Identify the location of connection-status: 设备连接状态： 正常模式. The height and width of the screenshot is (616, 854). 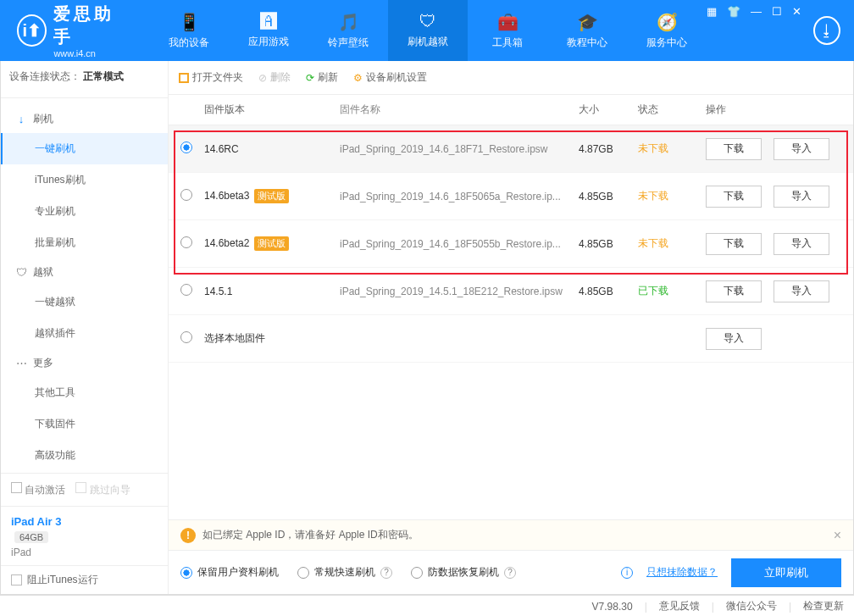
(85, 80).